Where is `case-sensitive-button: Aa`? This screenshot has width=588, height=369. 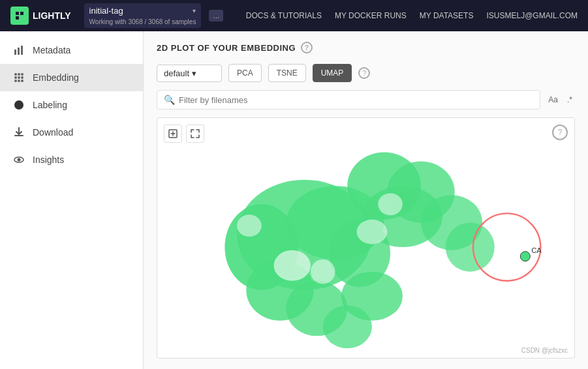
case-sensitive-button: Aa is located at coordinates (553, 100).